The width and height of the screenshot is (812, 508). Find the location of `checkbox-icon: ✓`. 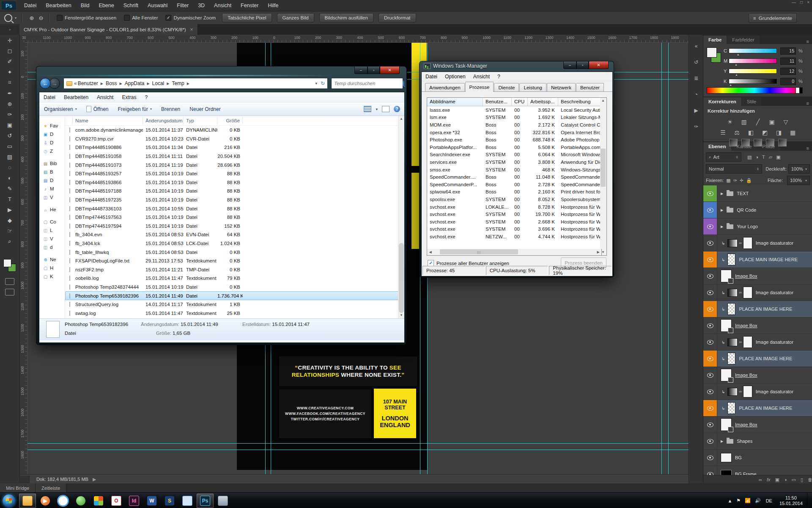

checkbox-icon: ✓ is located at coordinates (431, 263).